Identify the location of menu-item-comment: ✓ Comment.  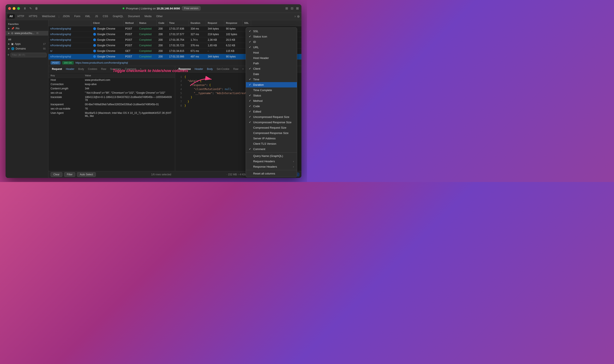
(271, 149).